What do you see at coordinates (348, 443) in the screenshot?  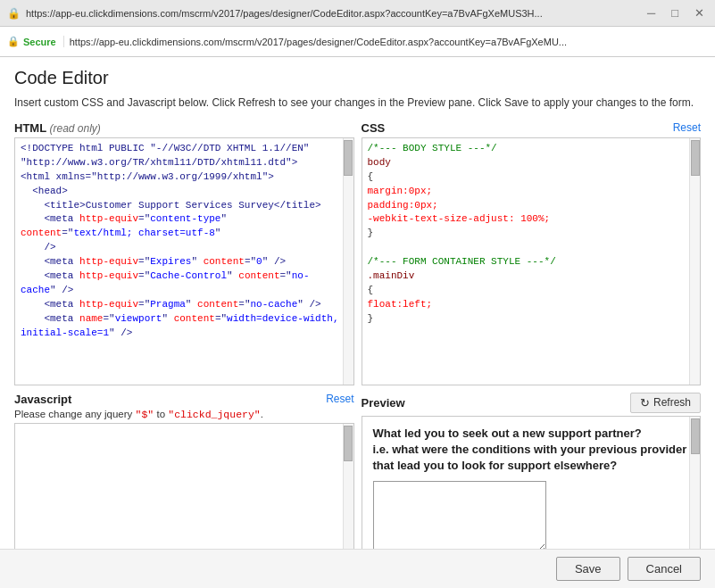 I see `js-scrollbar-thumb` at bounding box center [348, 443].